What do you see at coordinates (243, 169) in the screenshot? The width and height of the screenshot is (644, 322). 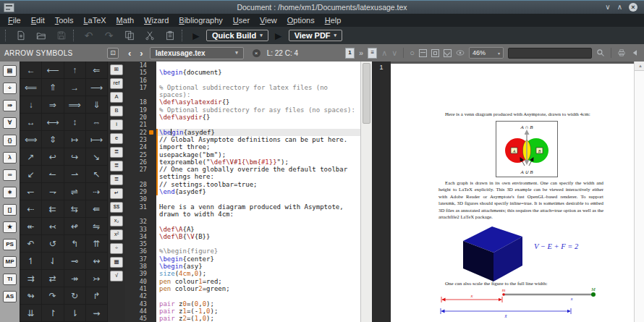 I see `code-line: 27// One can globally override the defau…` at bounding box center [243, 169].